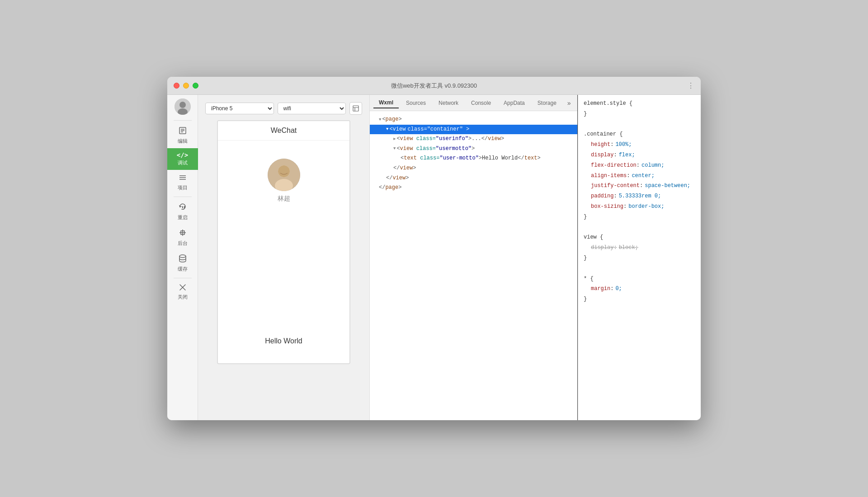  I want to click on css-justify: justify-content:space-between;, so click(639, 186).